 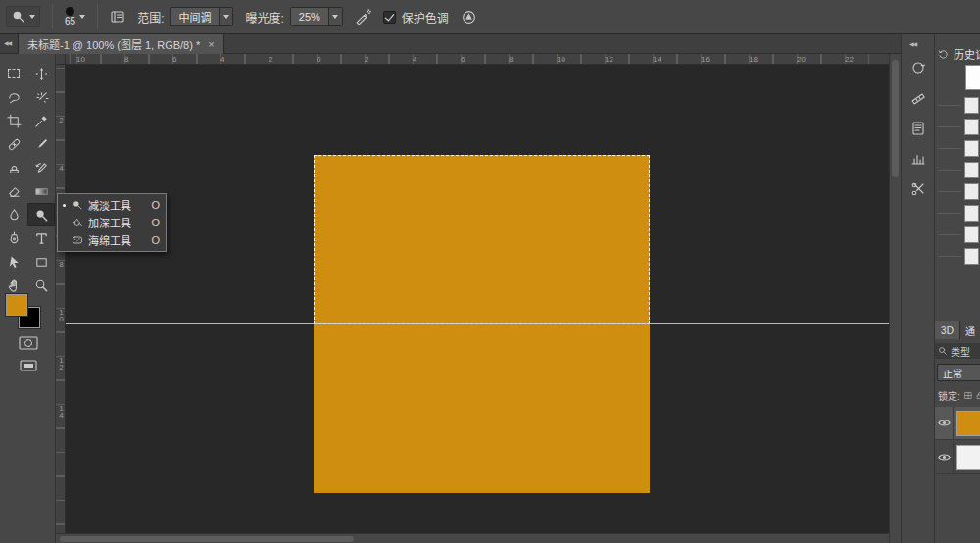 What do you see at coordinates (41, 74) in the screenshot?
I see `move-icon` at bounding box center [41, 74].